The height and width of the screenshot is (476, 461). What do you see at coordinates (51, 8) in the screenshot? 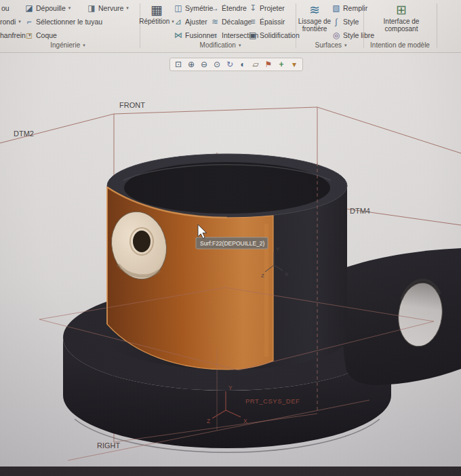
I see `button-depouille-label: Dépouille` at bounding box center [51, 8].